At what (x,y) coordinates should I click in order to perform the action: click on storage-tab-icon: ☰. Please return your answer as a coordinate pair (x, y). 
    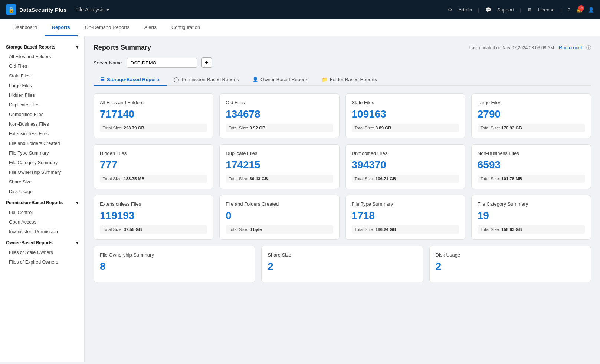
    Looking at the image, I should click on (102, 79).